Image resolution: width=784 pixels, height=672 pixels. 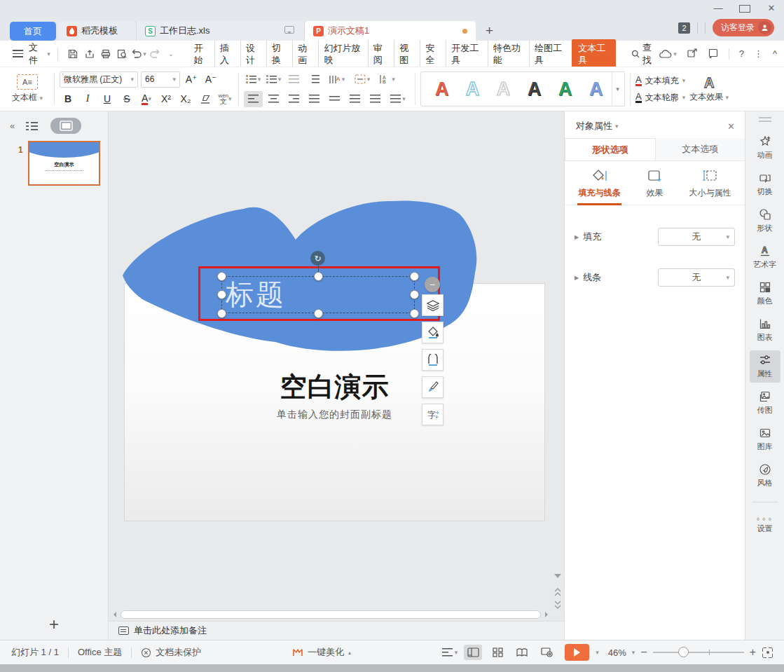 I want to click on resize-handle-w, so click(x=221, y=294).